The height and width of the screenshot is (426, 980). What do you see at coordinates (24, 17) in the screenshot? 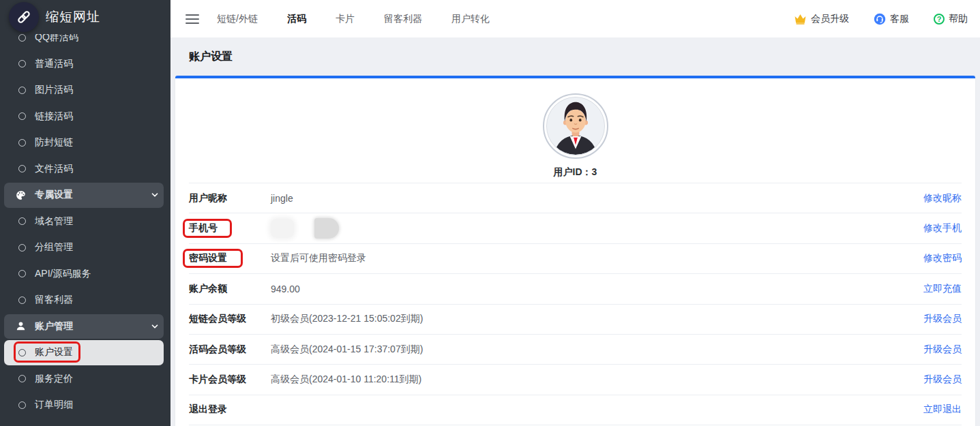
I see `logo-circle` at bounding box center [24, 17].